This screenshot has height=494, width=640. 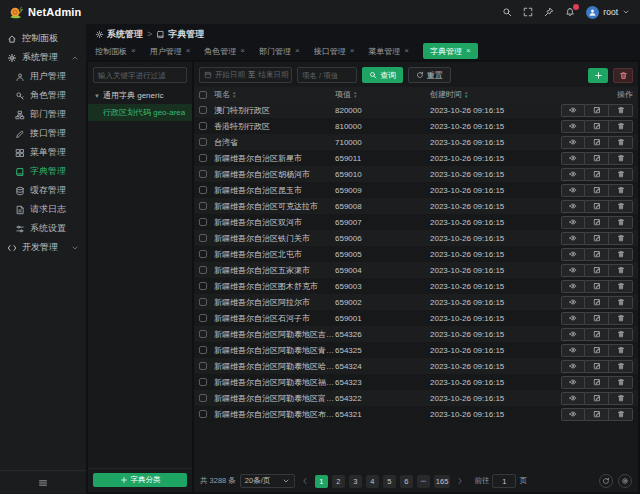 What do you see at coordinates (507, 12) in the screenshot?
I see `search-icon` at bounding box center [507, 12].